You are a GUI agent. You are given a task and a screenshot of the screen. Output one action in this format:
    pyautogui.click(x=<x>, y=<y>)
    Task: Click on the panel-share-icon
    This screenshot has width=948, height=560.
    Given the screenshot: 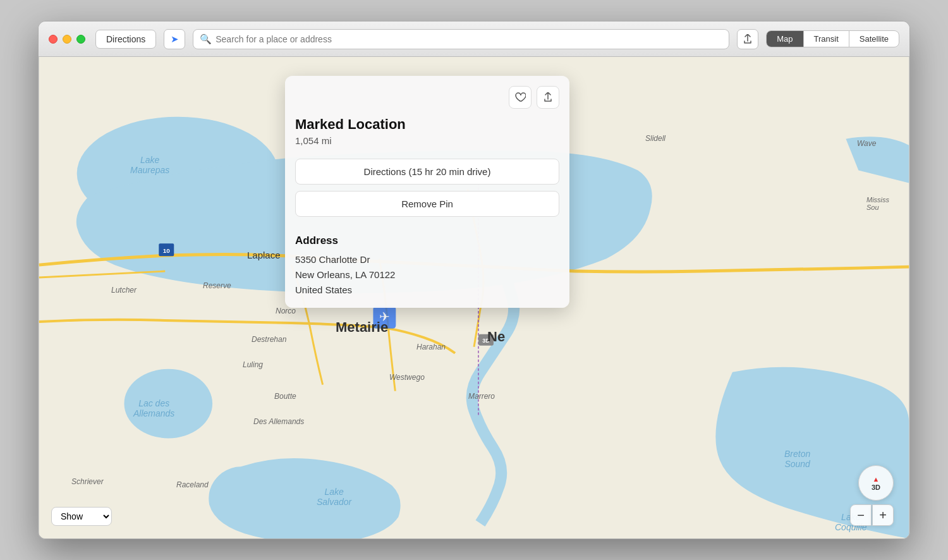 What is the action you would take?
    pyautogui.click(x=548, y=97)
    